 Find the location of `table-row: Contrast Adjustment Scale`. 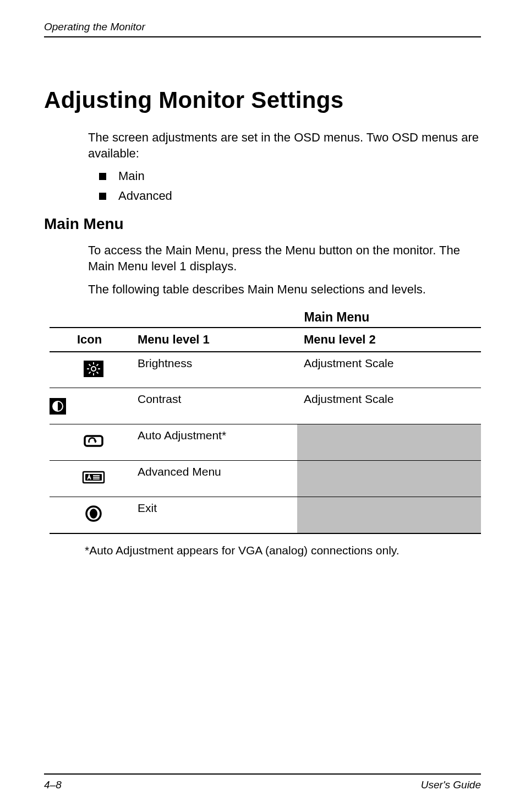

table-row: Contrast Adjustment Scale is located at coordinates (265, 406).